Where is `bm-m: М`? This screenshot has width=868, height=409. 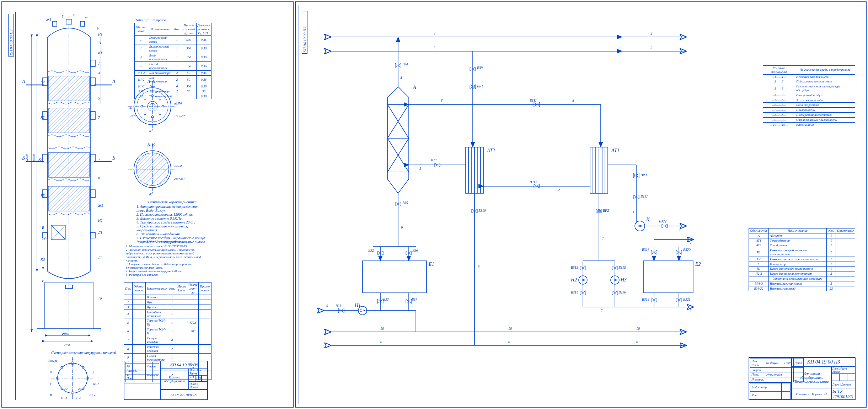 bm-m: М is located at coordinates (51, 395).